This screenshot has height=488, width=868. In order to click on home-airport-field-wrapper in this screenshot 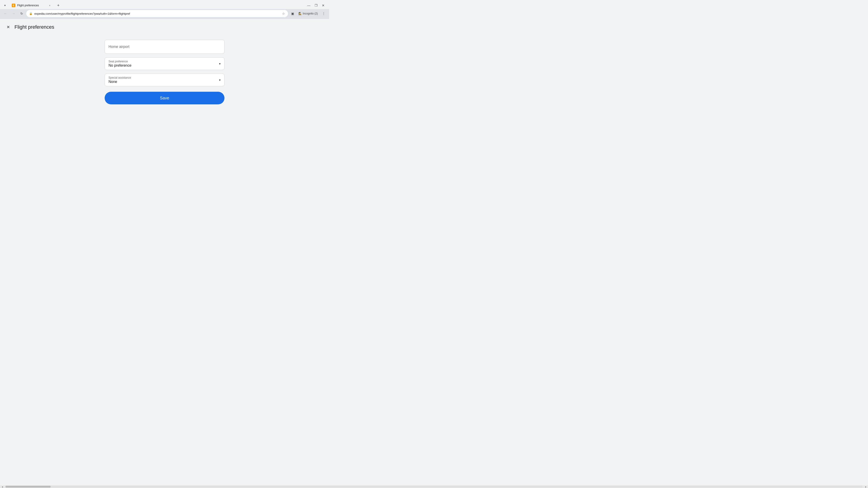, I will do `click(164, 47)`.